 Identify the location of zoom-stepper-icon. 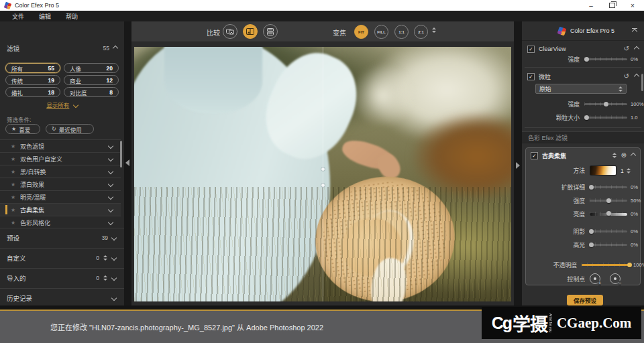
(434, 30).